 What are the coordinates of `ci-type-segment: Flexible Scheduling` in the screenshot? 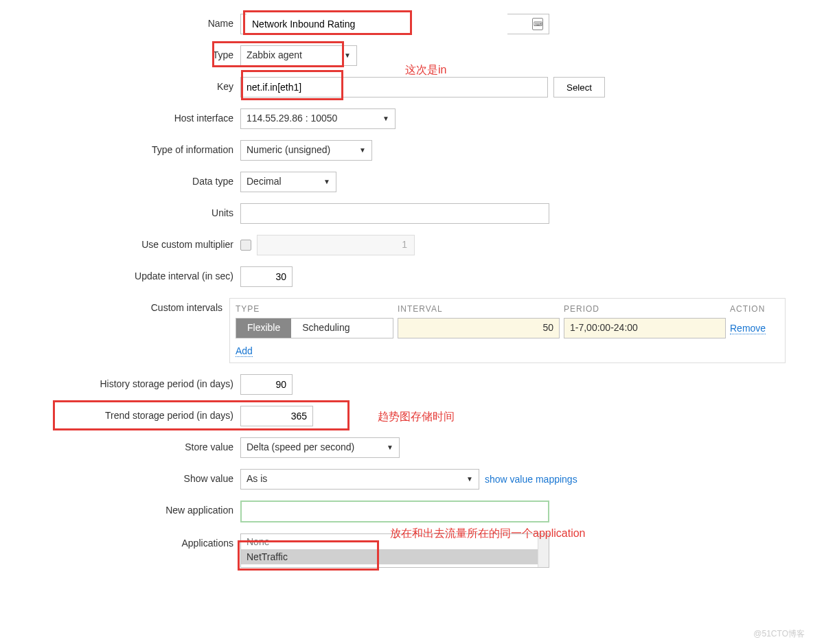 It's located at (314, 328).